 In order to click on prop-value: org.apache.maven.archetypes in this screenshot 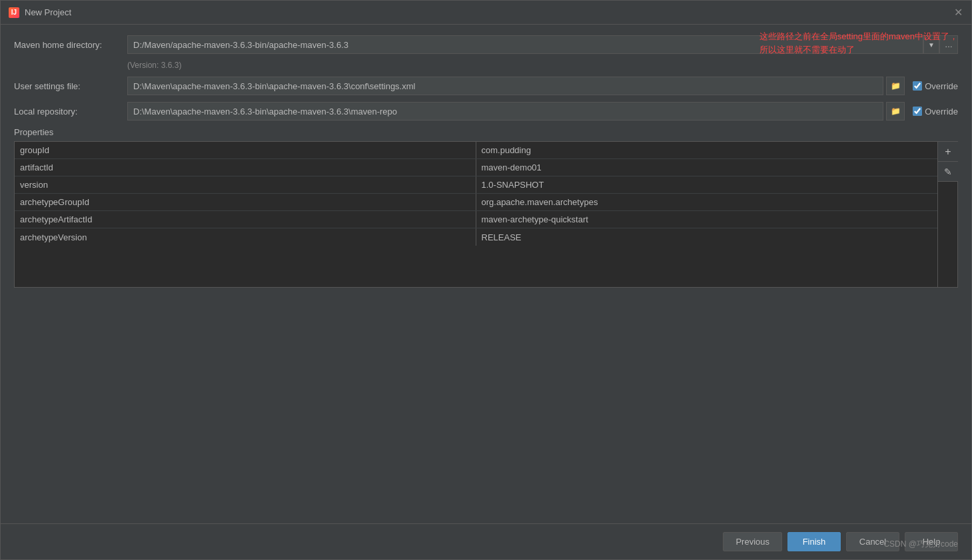, I will do `click(708, 202)`.